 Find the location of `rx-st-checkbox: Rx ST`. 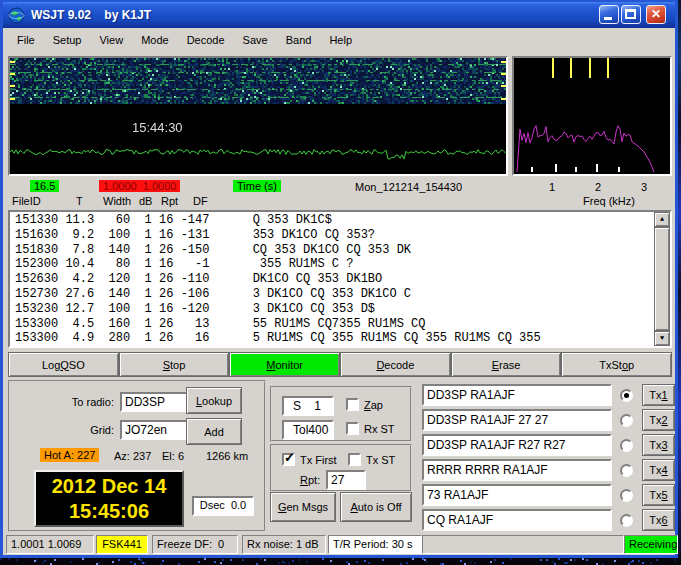

rx-st-checkbox: Rx ST is located at coordinates (370, 428).